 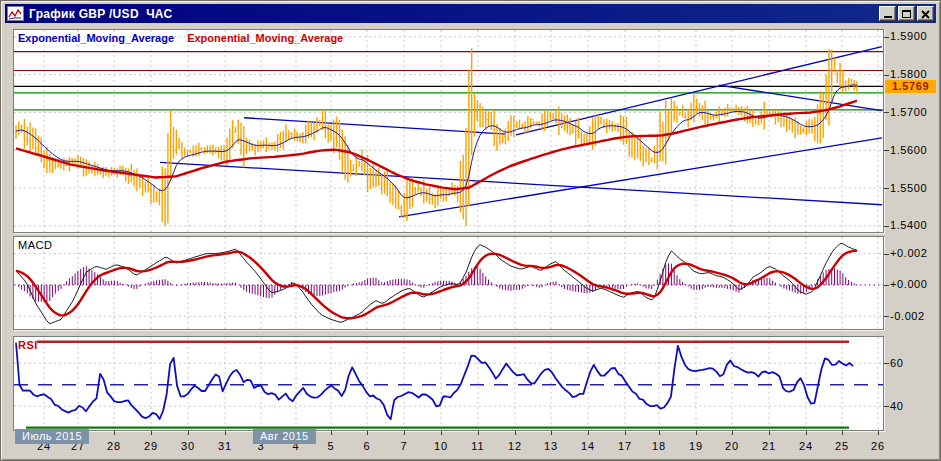 I want to click on date-label: 11, so click(x=478, y=446).